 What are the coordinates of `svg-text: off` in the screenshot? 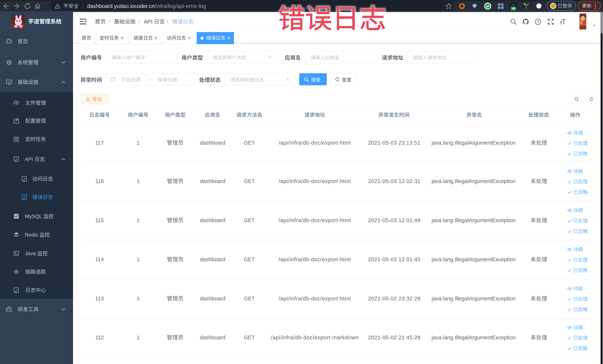 It's located at (513, 9).